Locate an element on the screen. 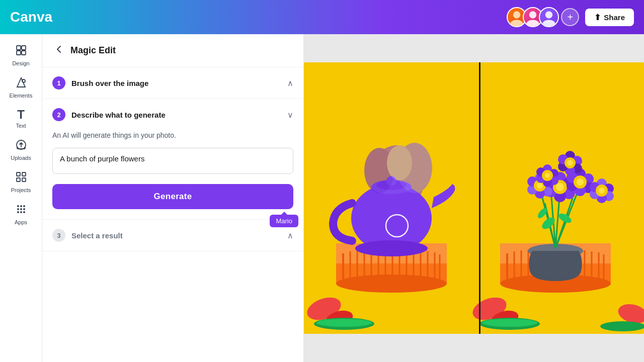 The height and width of the screenshot is (362, 644). projects-icon is located at coordinates (21, 178).